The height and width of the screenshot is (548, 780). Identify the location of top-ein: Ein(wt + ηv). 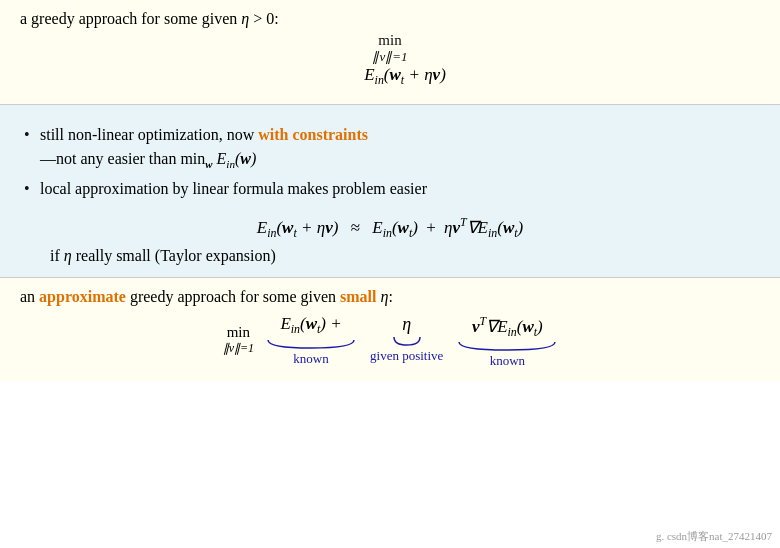
(405, 74).